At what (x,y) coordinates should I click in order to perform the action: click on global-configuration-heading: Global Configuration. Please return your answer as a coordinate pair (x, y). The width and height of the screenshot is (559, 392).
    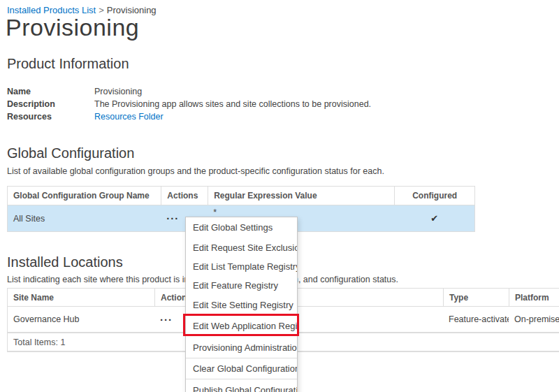
    Looking at the image, I should click on (71, 154).